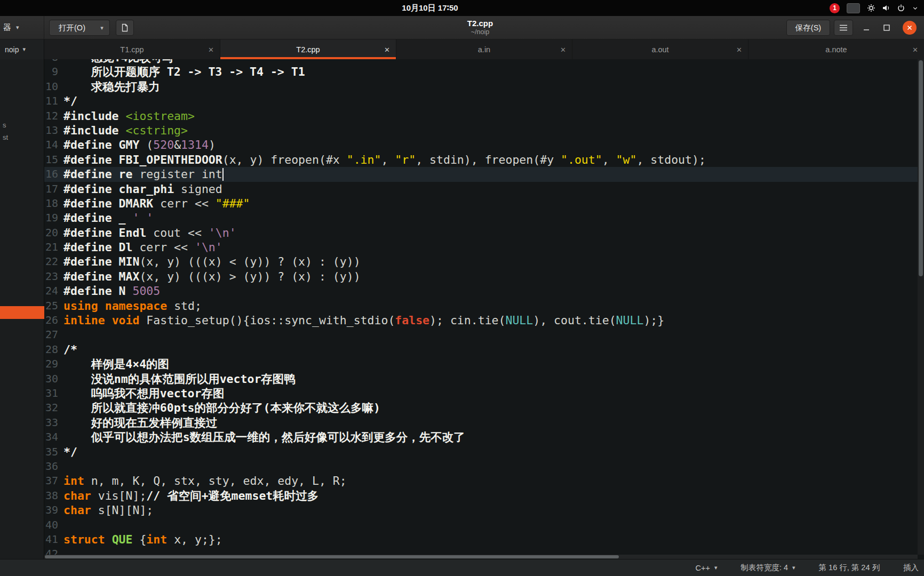 This screenshot has height=576, width=924. Describe the element at coordinates (481, 233) in the screenshot. I see `code-line: 20#define Endl cout << '\n'` at that location.